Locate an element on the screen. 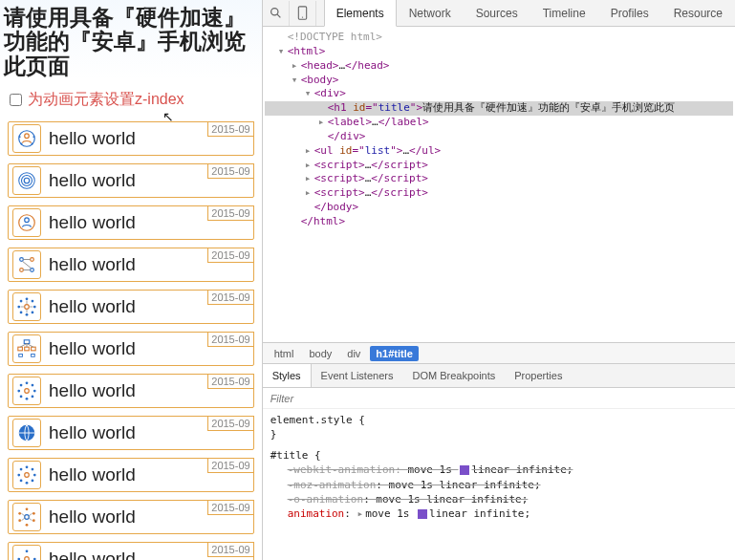  styles-subtab-event-listeners: Event Listeners is located at coordinates (357, 376).